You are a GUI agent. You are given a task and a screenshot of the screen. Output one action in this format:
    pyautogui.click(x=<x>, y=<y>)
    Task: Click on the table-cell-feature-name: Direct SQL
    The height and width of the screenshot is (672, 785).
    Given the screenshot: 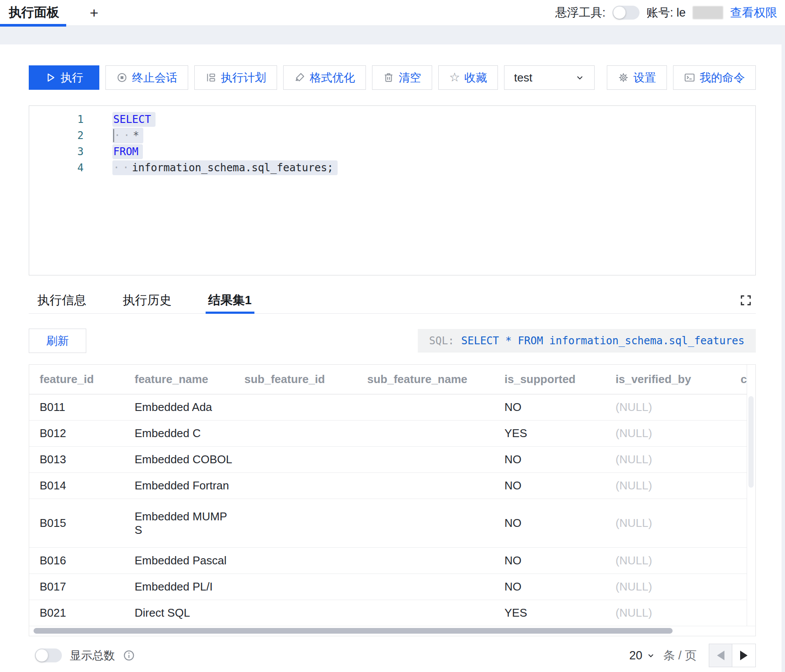 What is the action you would take?
    pyautogui.click(x=179, y=613)
    